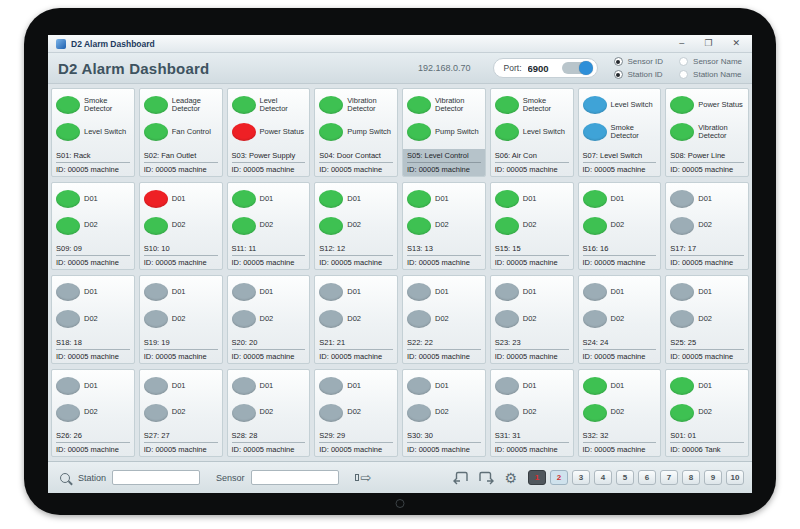  Describe the element at coordinates (181, 132) in the screenshot. I see `station-card: Leadage DetectorFan ControlS02: Fan Outl…` at that location.